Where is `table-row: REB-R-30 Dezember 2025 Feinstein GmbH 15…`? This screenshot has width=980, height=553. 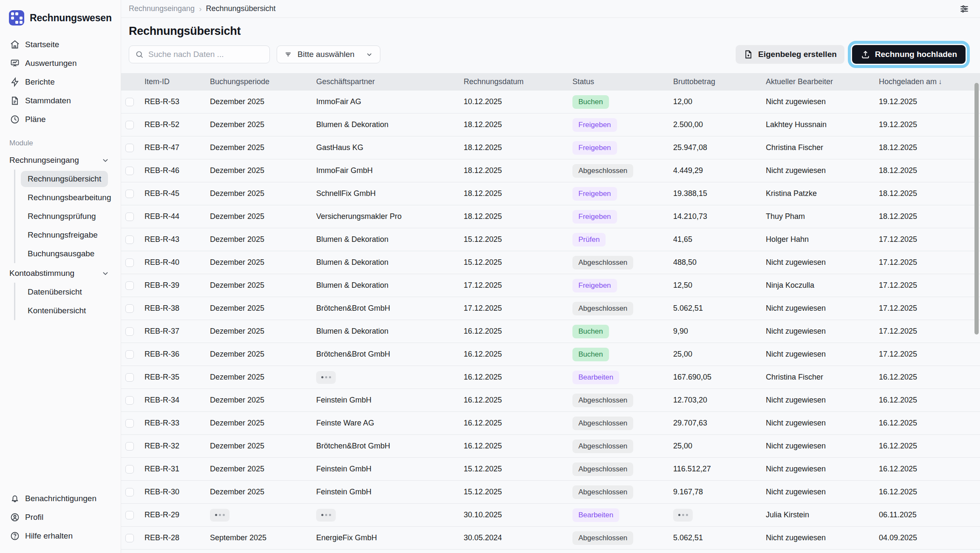
table-row: REB-R-30 Dezember 2025 Feinstein GmbH 15… is located at coordinates (551, 492).